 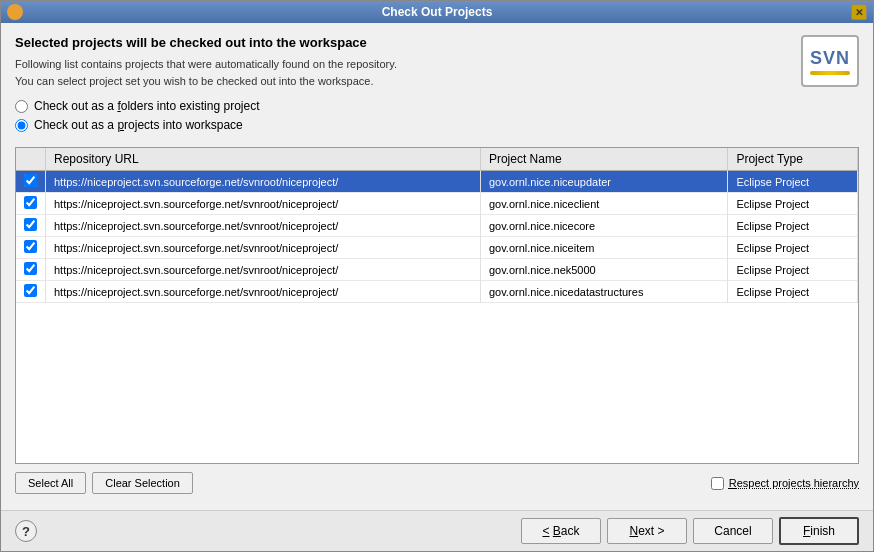 I want to click on col-repository-url: Repository URL, so click(x=264, y=160).